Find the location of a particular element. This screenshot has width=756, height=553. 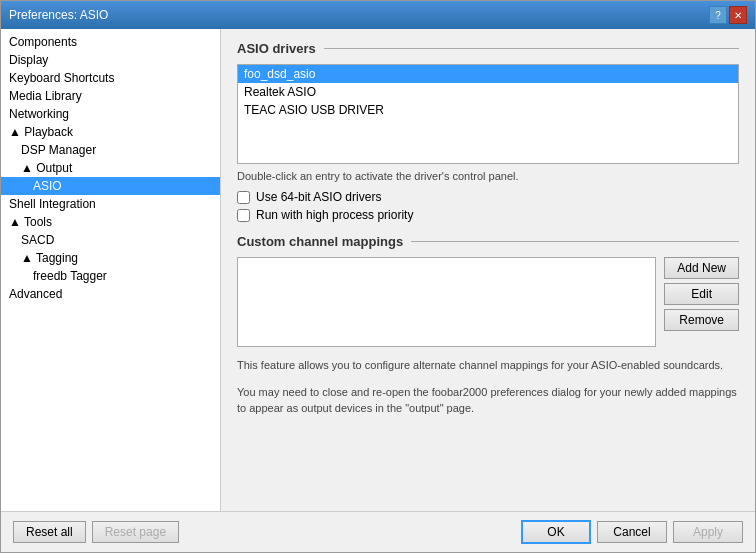

channel-map-area: Add New Edit Remove is located at coordinates (488, 302).